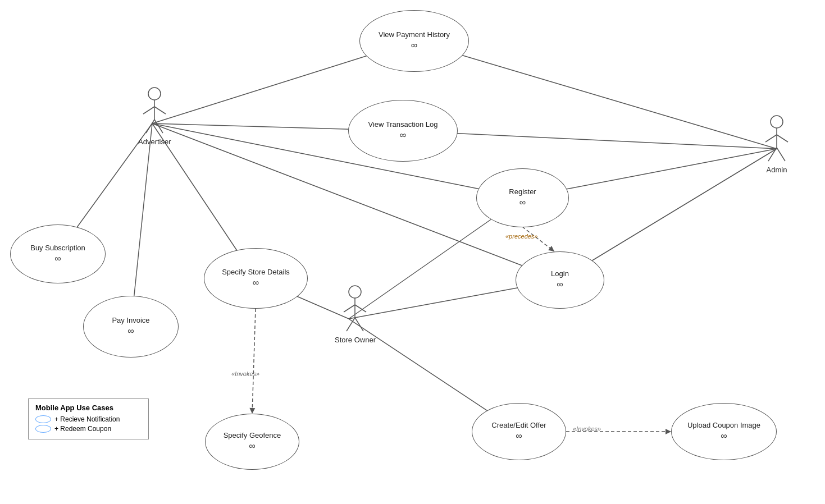 This screenshot has height=504, width=825. Describe the element at coordinates (155, 117) in the screenshot. I see `actor-advertiser: Advertiser` at that location.